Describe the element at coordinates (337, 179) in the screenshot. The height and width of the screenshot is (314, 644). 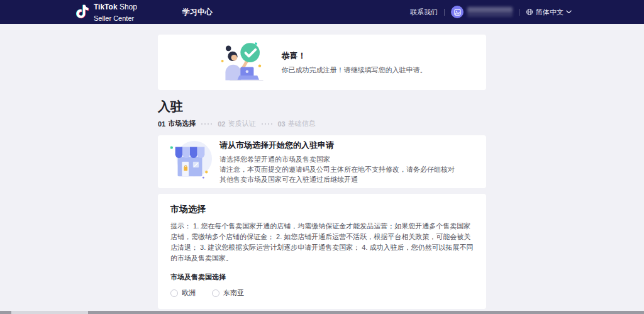
I see `intro-line: 其他售卖市场及国家可在入驻通过后继续开通` at that location.